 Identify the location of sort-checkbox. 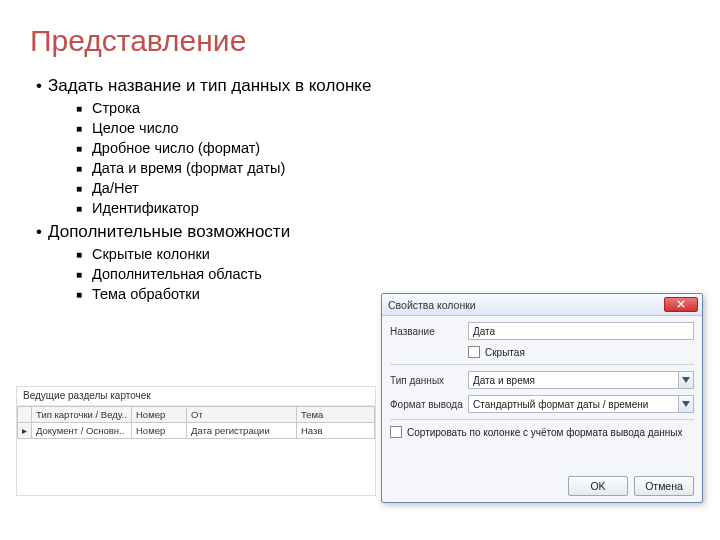
(396, 432).